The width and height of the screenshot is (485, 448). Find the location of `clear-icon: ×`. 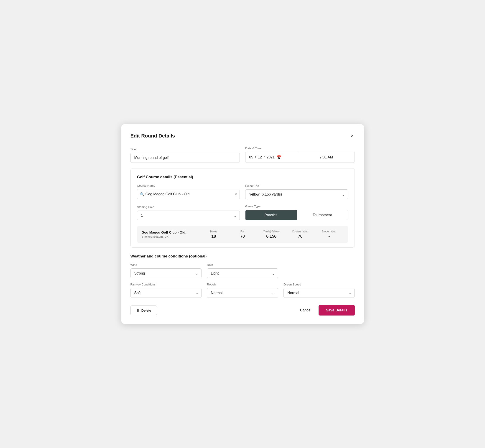

clear-icon: × is located at coordinates (236, 194).